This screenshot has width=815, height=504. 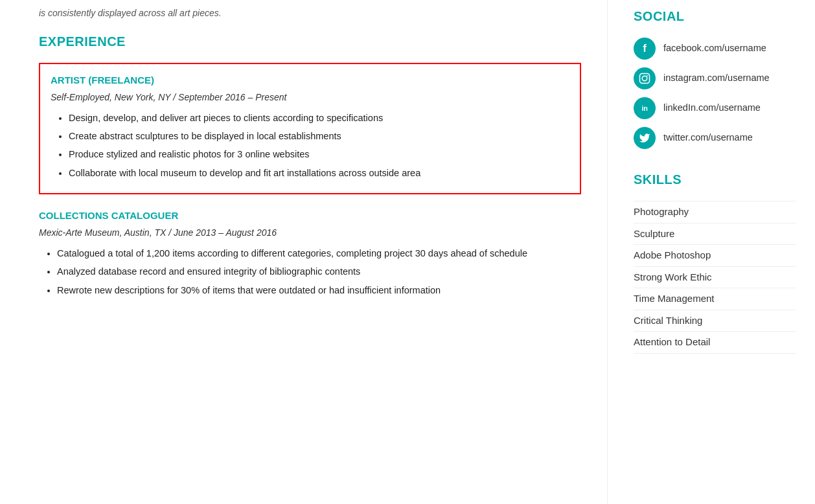 I want to click on linkedin-link: linkedIn.com/username, so click(x=712, y=108).